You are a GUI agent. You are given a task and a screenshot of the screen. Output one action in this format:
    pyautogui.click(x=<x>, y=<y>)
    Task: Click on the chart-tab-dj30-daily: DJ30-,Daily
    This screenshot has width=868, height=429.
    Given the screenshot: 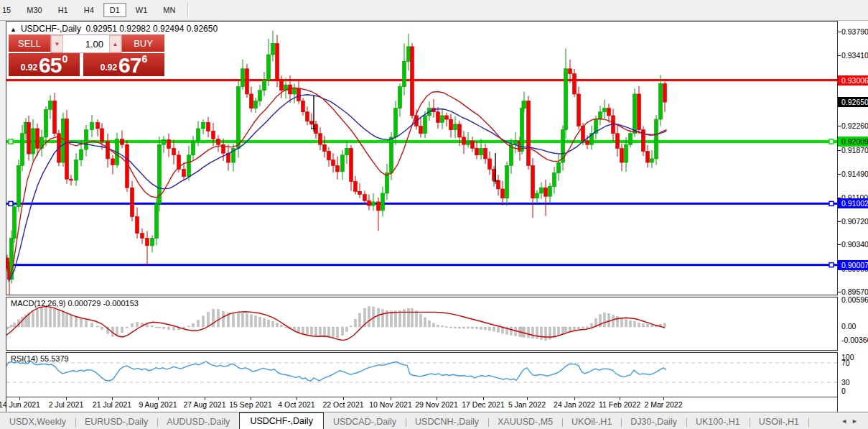 What is the action you would take?
    pyautogui.click(x=653, y=422)
    